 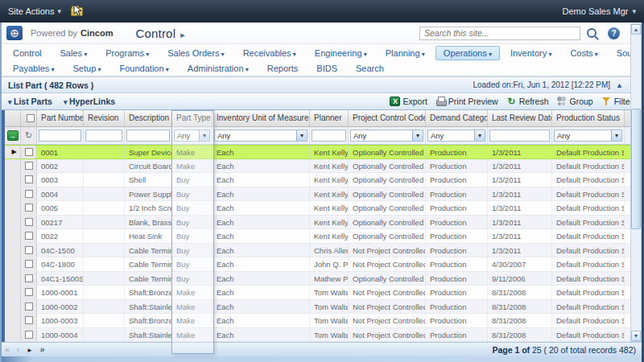 I want to click on column-header-part-number: Part Number, so click(x=60, y=118).